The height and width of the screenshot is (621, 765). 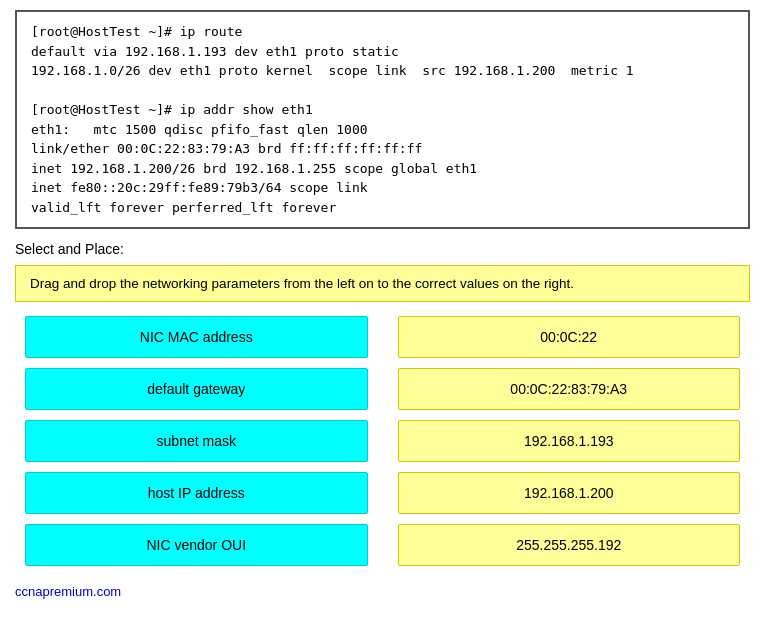 What do you see at coordinates (570, 493) in the screenshot?
I see `right-item: 192.168.1.200` at bounding box center [570, 493].